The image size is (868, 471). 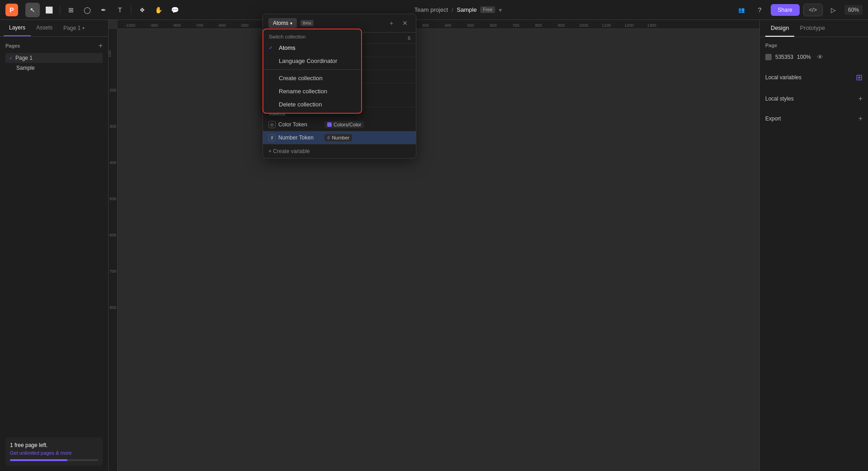 I want to click on ruler-mark: -800, so click(x=176, y=25).